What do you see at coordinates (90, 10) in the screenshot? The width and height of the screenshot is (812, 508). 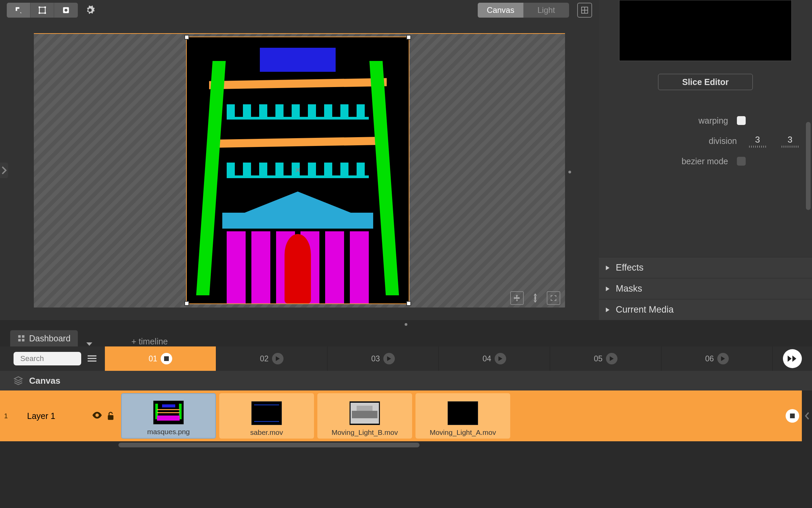 I see `gear-icon` at bounding box center [90, 10].